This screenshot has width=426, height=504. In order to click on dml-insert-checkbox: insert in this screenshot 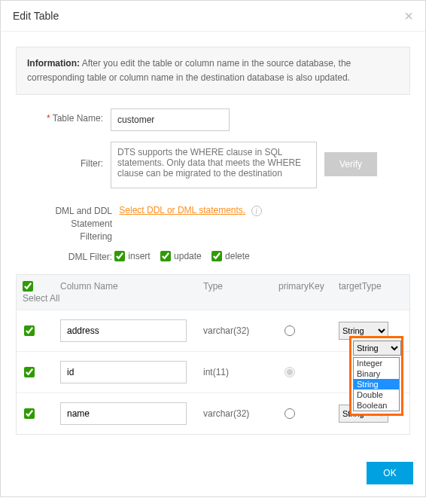, I will do `click(132, 256)`.